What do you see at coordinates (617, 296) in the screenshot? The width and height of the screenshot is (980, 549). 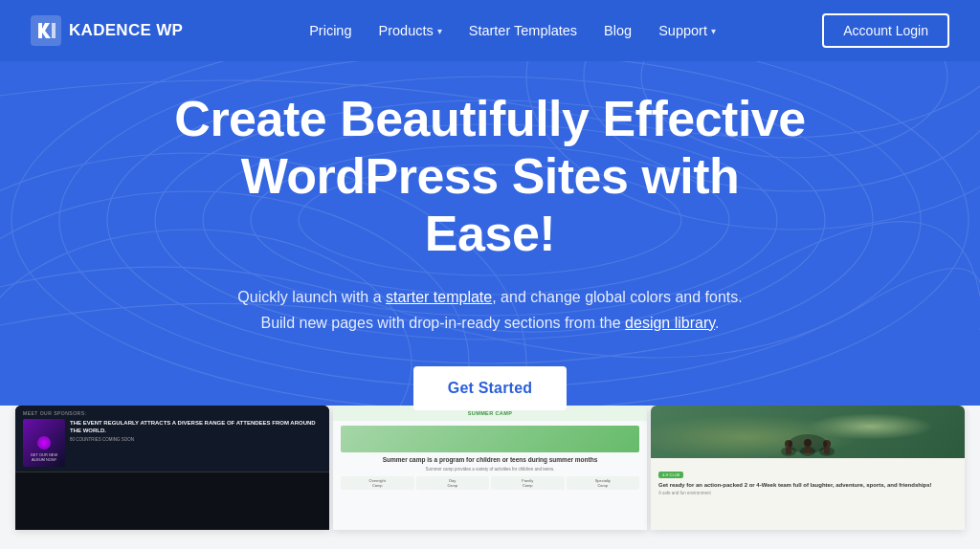 I see `subtitle-text-2: , and change global colors and fonts.` at bounding box center [617, 296].